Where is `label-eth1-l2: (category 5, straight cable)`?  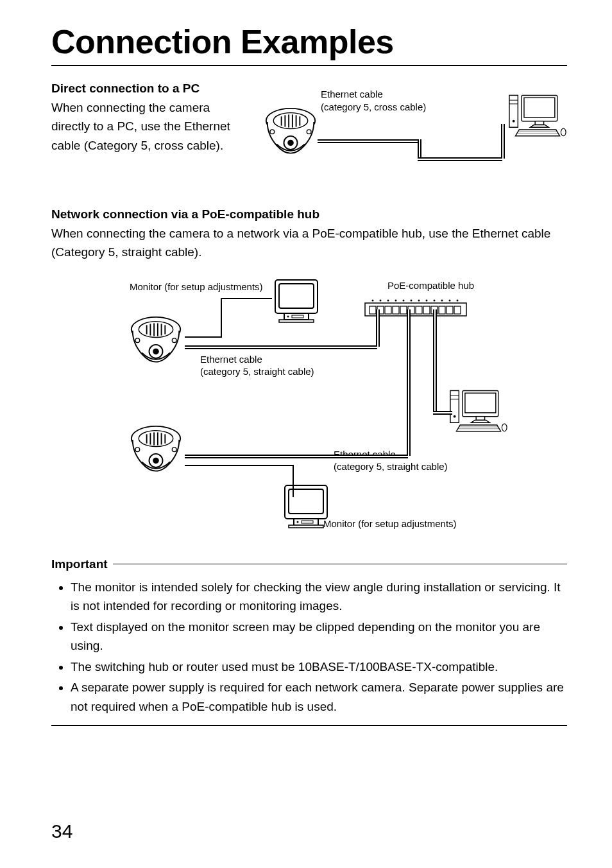
label-eth1-l2: (category 5, straight cable) is located at coordinates (257, 371).